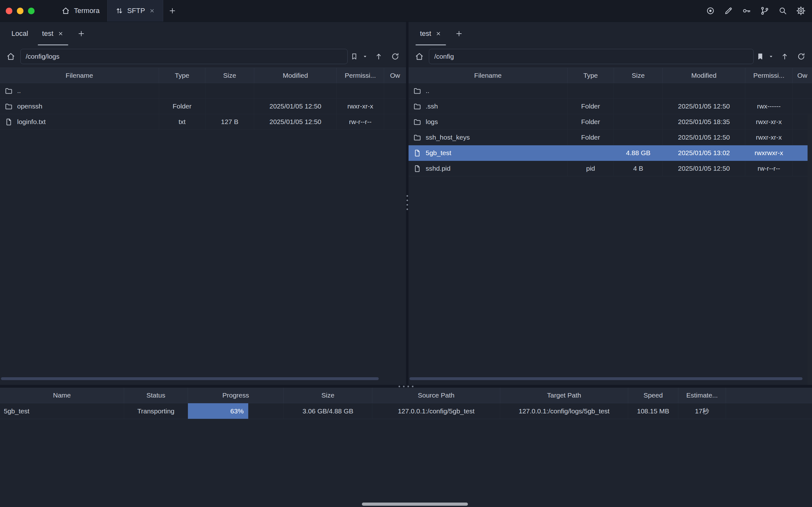  Describe the element at coordinates (62, 395) in the screenshot. I see `column-header-name: Name` at that location.